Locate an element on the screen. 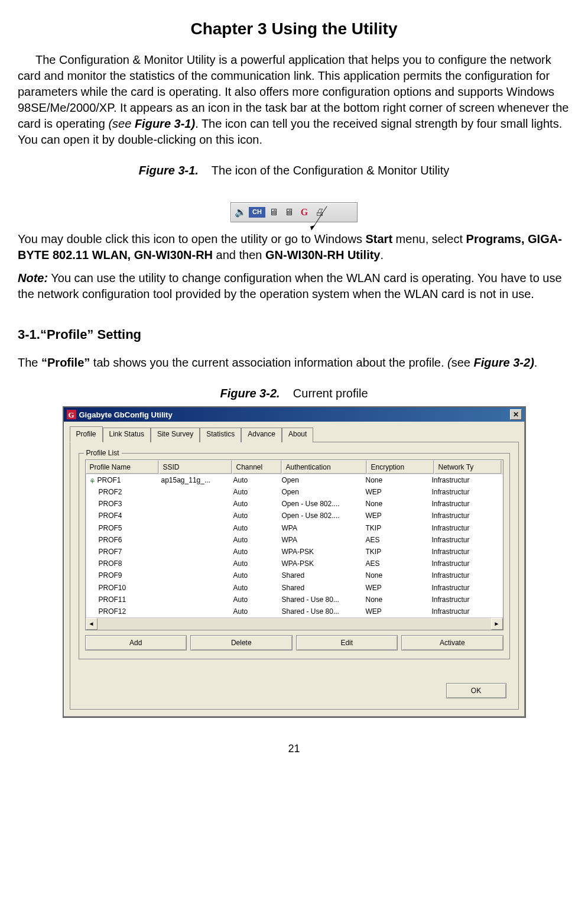 The height and width of the screenshot is (916, 588). figure-3-2-text: Current profile is located at coordinates (331, 393).